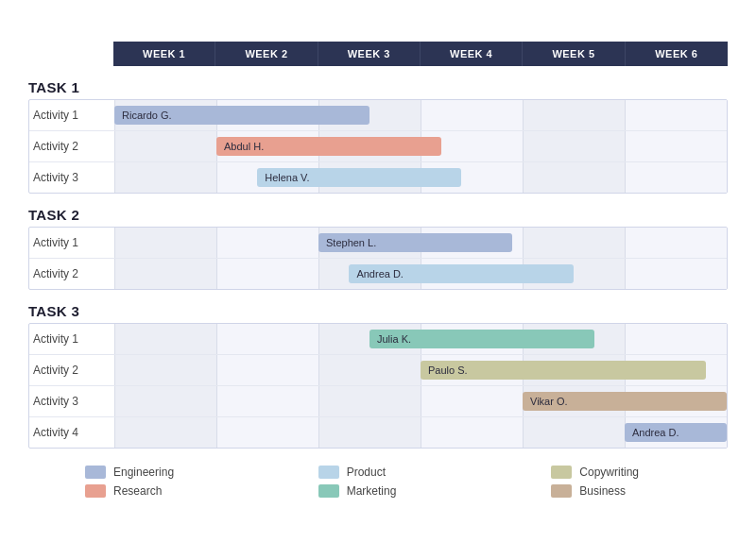 The height and width of the screenshot is (542, 756). I want to click on activity-name: Activity 4, so click(72, 432).